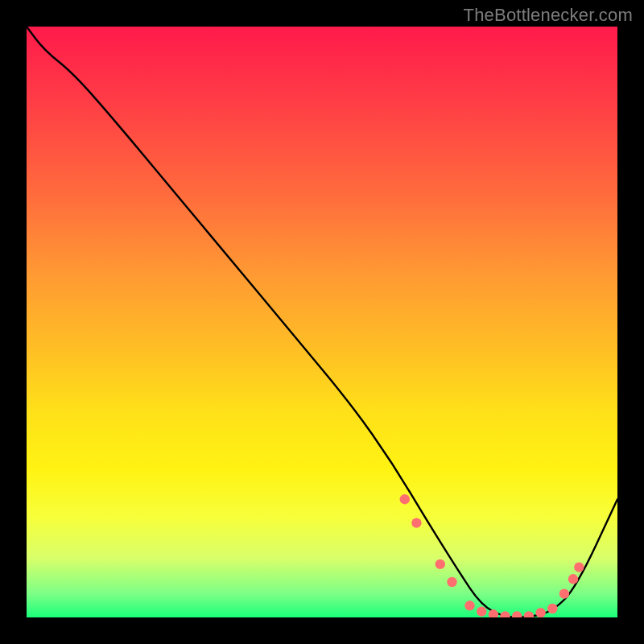 The image size is (644, 644). Describe the element at coordinates (493, 555) in the screenshot. I see `marker-dots` at that location.